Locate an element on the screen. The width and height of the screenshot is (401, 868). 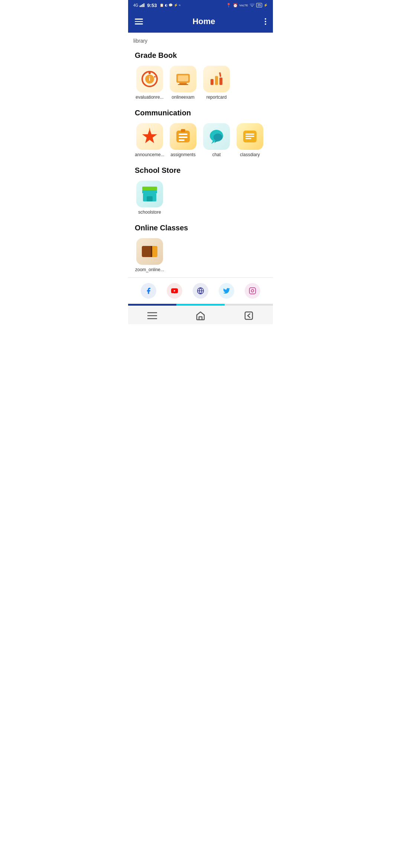
chat-label: chat is located at coordinates (217, 155).